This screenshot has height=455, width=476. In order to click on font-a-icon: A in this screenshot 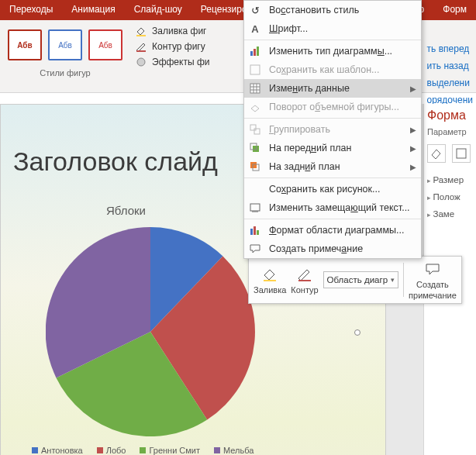, I will do `click(255, 29)`.